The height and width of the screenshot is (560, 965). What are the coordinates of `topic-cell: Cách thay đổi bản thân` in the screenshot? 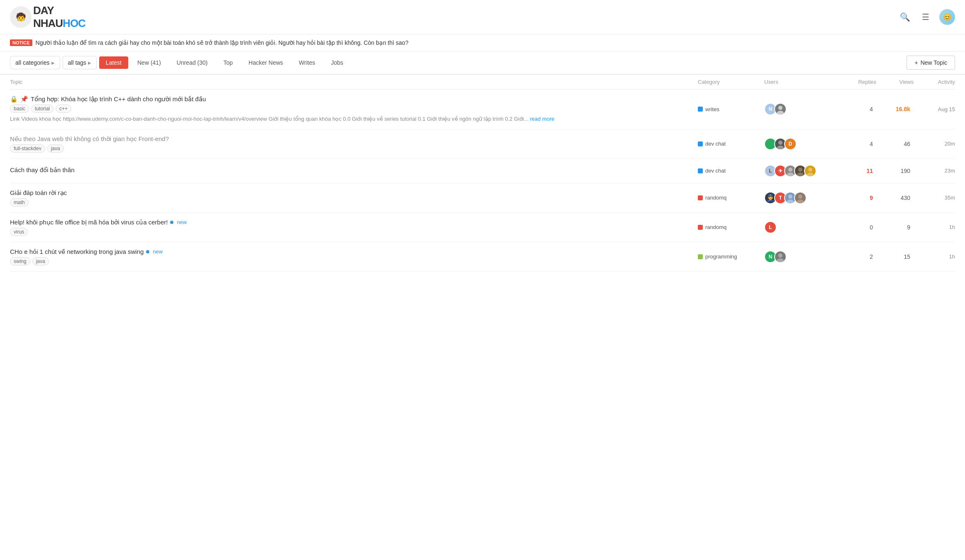 It's located at (354, 171).